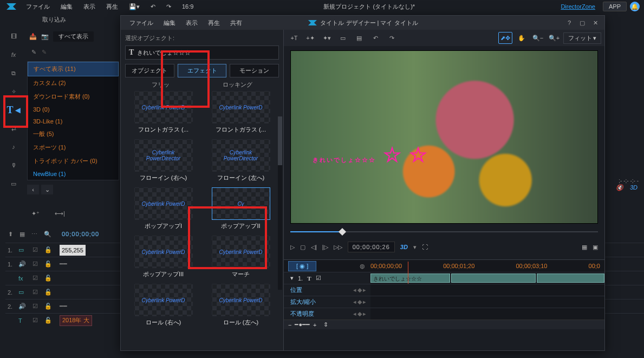 This screenshot has height=358, width=644. I want to click on collapse-left-icon: ‹, so click(33, 190).